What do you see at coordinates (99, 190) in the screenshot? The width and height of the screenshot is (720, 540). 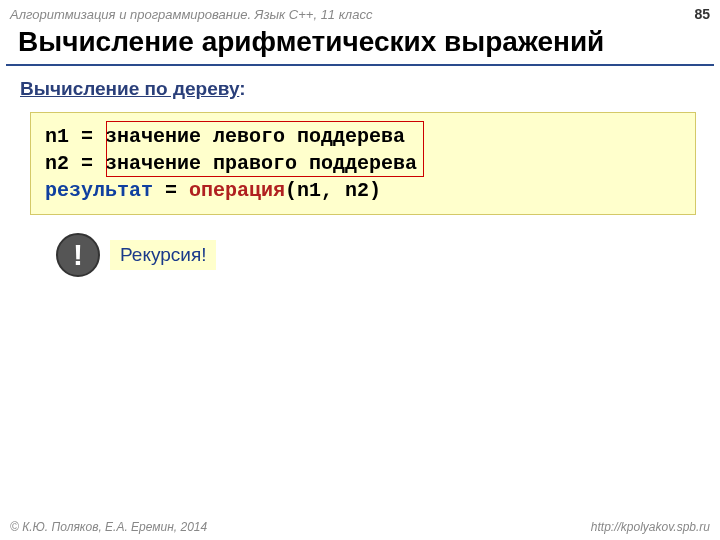 I see `result-keyword: результат` at bounding box center [99, 190].